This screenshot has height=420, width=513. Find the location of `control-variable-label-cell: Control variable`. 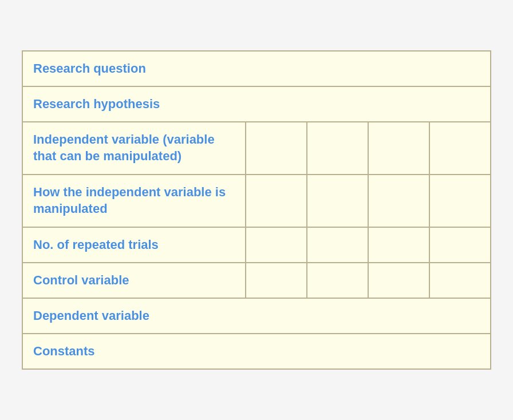

control-variable-label-cell: Control variable is located at coordinates (135, 280).